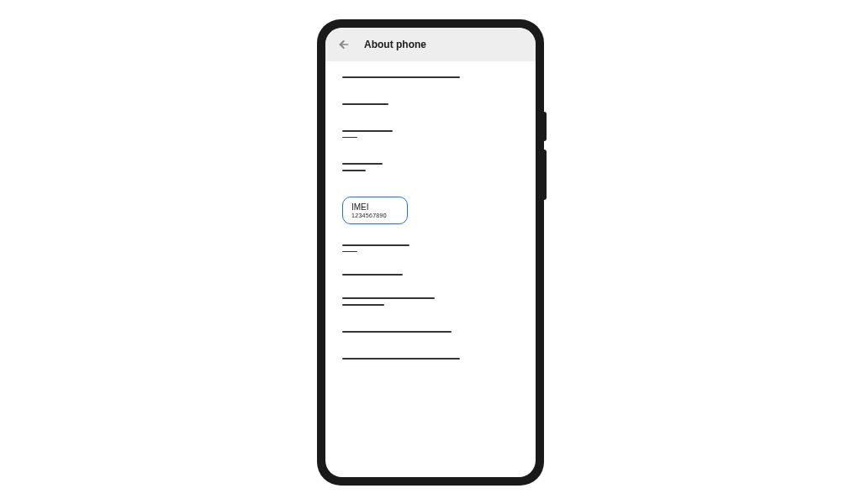 This screenshot has width=861, height=504. Describe the element at coordinates (395, 45) in the screenshot. I see `page-title: About phone` at that location.